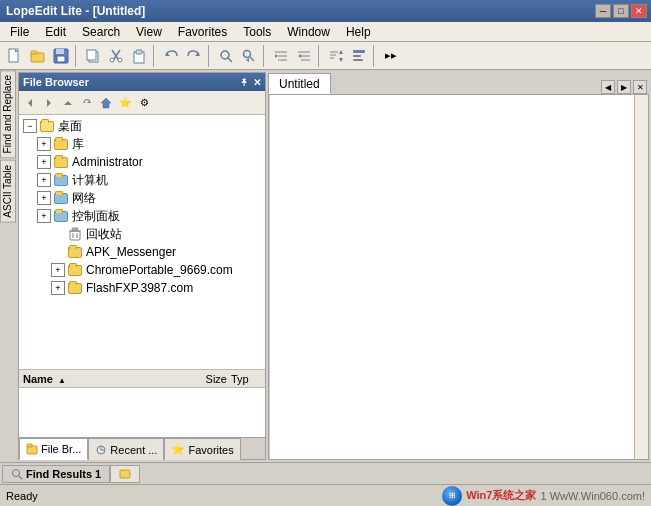  I want to click on menu-help: Help, so click(358, 32).